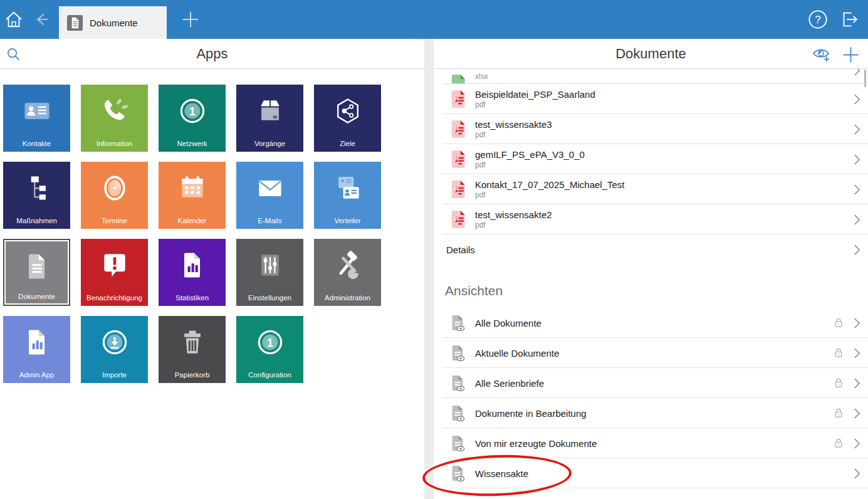 This screenshot has height=499, width=868. What do you see at coordinates (114, 350) in the screenshot?
I see `app-tile: Importe` at bounding box center [114, 350].